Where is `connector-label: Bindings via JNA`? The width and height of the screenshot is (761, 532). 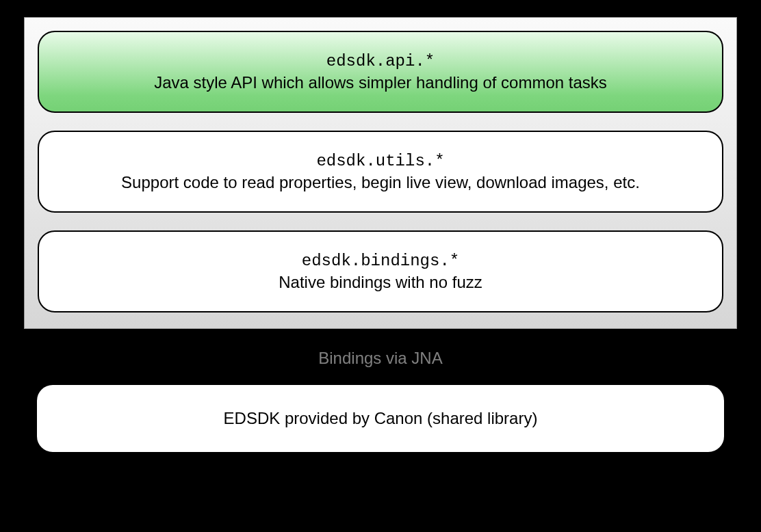
connector-label: Bindings via JNA is located at coordinates (380, 358).